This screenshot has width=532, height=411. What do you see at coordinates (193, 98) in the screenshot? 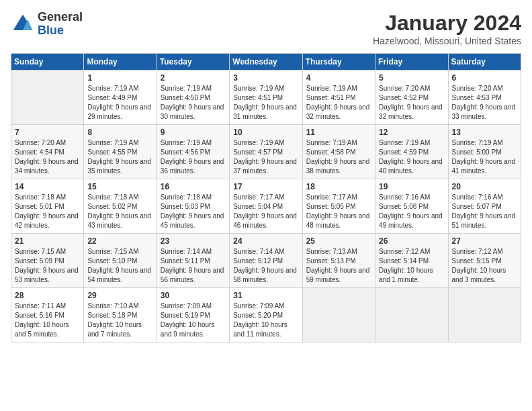
I see `table-row: 2 Sunrise: 7:19 AM Sunset: 4:50 PM Dayli…` at bounding box center [193, 98].